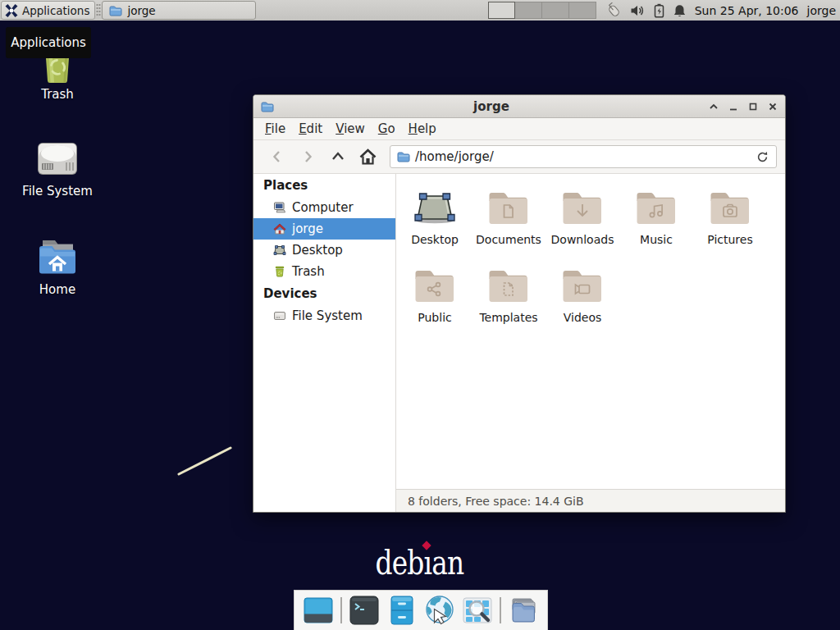 The width and height of the screenshot is (840, 630). I want to click on panel-clock: Sun 25 Apr, 10:06, so click(746, 11).